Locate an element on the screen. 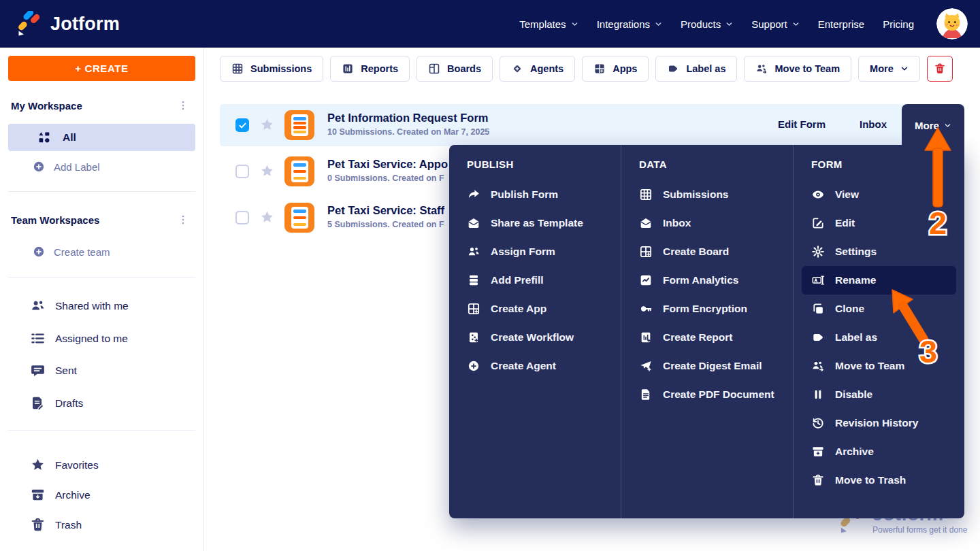 Image resolution: width=980 pixels, height=551 pixels. menu-item-disable: Disable is located at coordinates (883, 395).